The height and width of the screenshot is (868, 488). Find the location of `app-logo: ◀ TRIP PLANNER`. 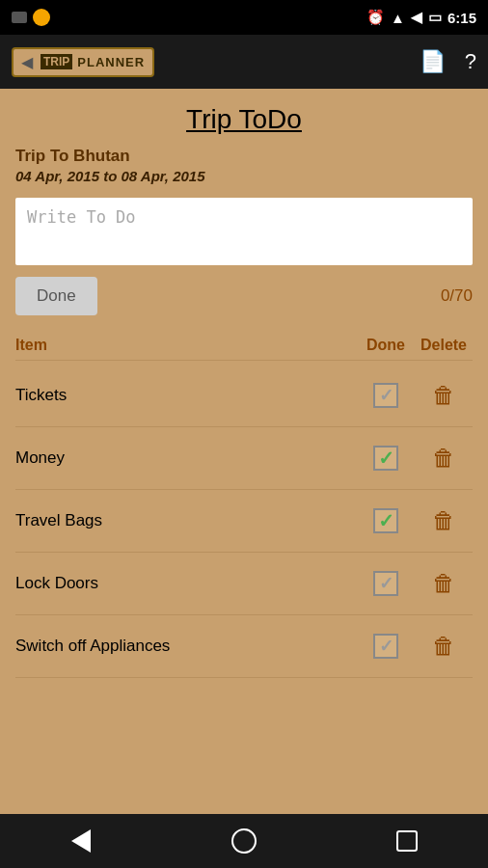

app-logo: ◀ TRIP PLANNER is located at coordinates (83, 62).